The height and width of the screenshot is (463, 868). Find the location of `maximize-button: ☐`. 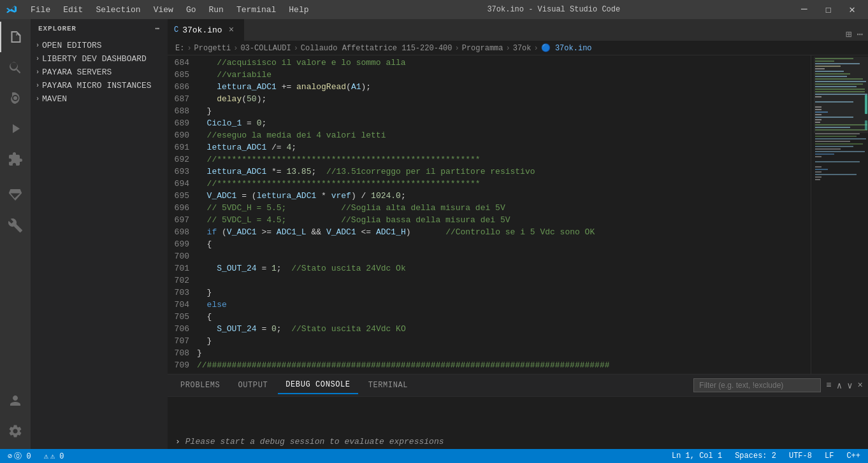

maximize-button: ☐ is located at coordinates (828, 10).